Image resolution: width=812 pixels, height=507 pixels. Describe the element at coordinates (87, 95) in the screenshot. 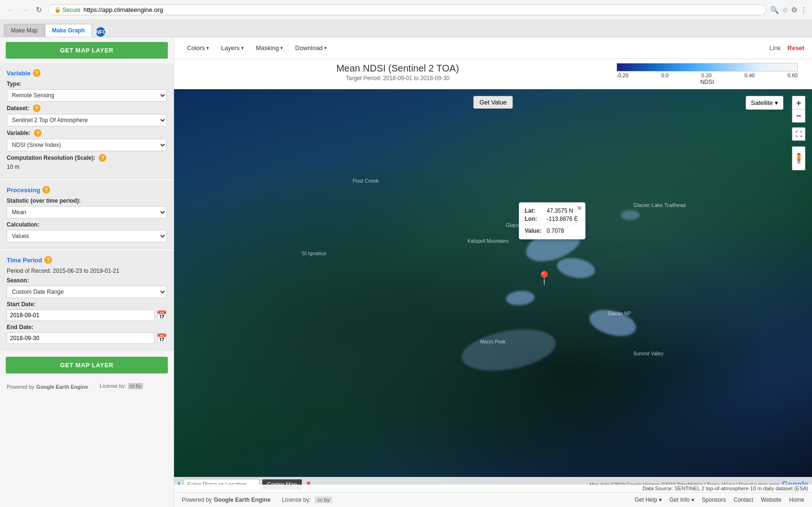

I see `type-select: Remote Sensing` at that location.